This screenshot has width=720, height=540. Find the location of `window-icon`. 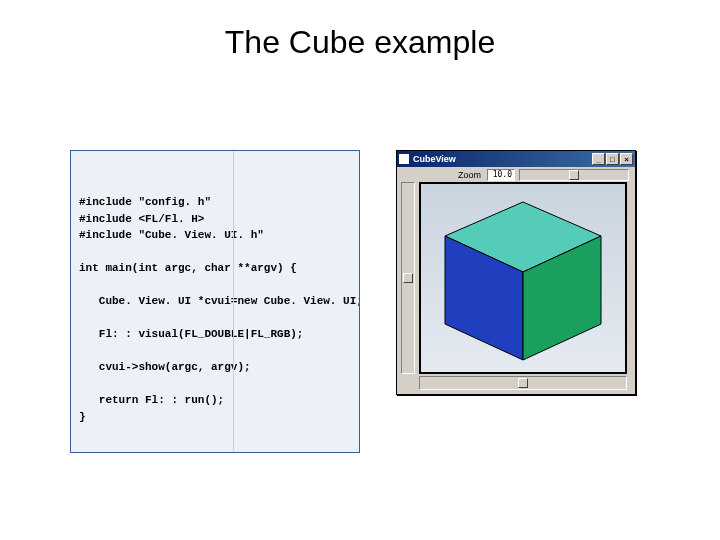

window-icon is located at coordinates (404, 159).